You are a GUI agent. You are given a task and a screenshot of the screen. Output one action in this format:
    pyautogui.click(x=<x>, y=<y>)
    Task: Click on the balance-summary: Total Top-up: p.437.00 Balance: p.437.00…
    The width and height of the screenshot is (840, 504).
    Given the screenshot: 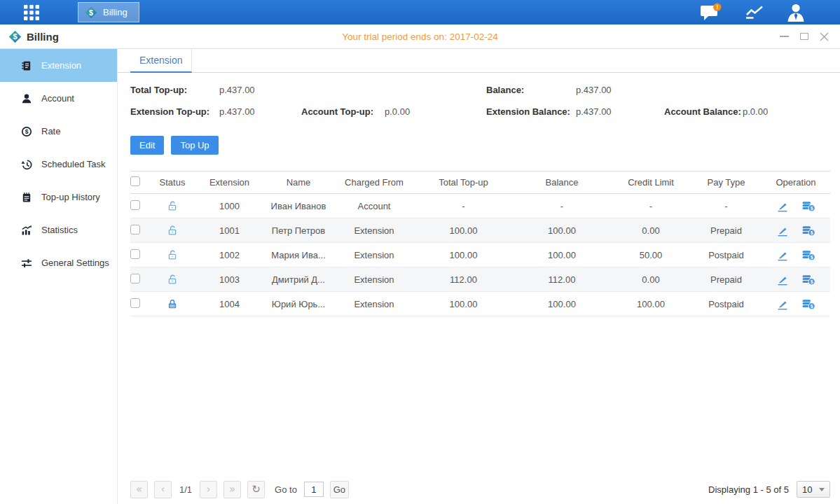 What is the action you would take?
    pyautogui.click(x=479, y=104)
    